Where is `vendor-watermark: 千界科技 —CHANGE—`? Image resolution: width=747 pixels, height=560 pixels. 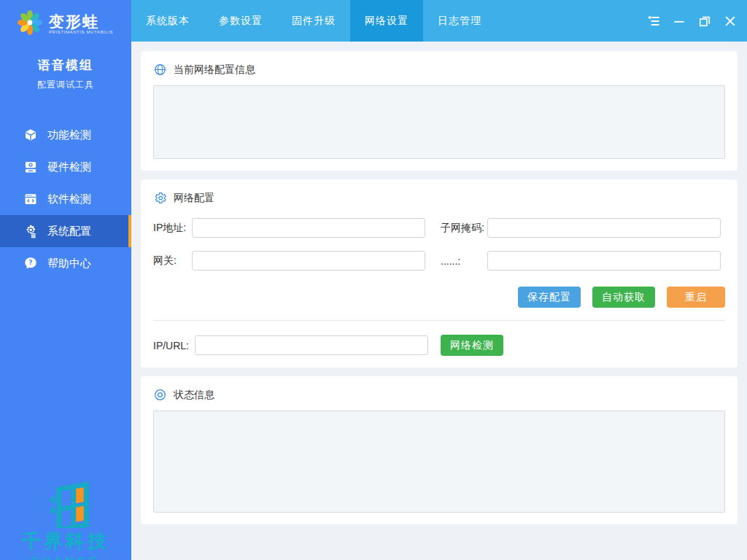
vendor-watermark: 千界科技 —CHANGE— is located at coordinates (66, 521).